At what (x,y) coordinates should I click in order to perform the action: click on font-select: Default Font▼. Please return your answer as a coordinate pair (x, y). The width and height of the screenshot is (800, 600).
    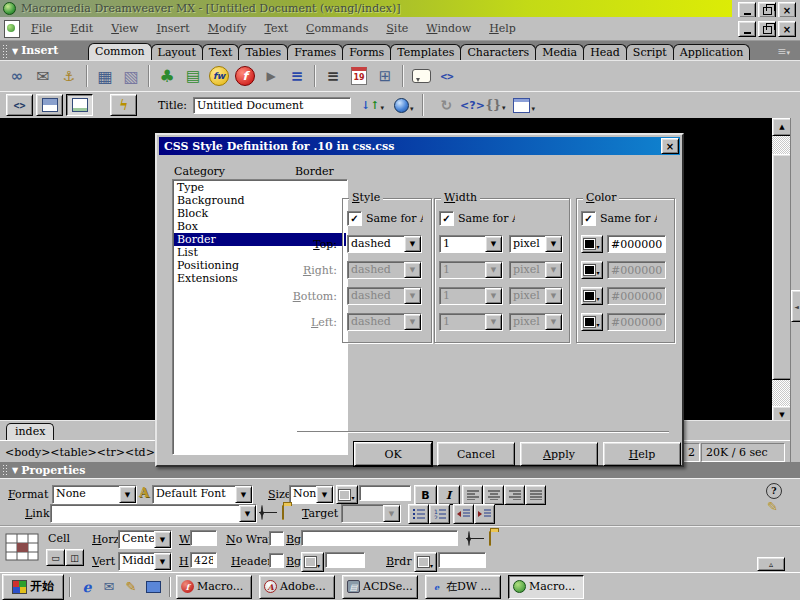
    Looking at the image, I should click on (202, 494).